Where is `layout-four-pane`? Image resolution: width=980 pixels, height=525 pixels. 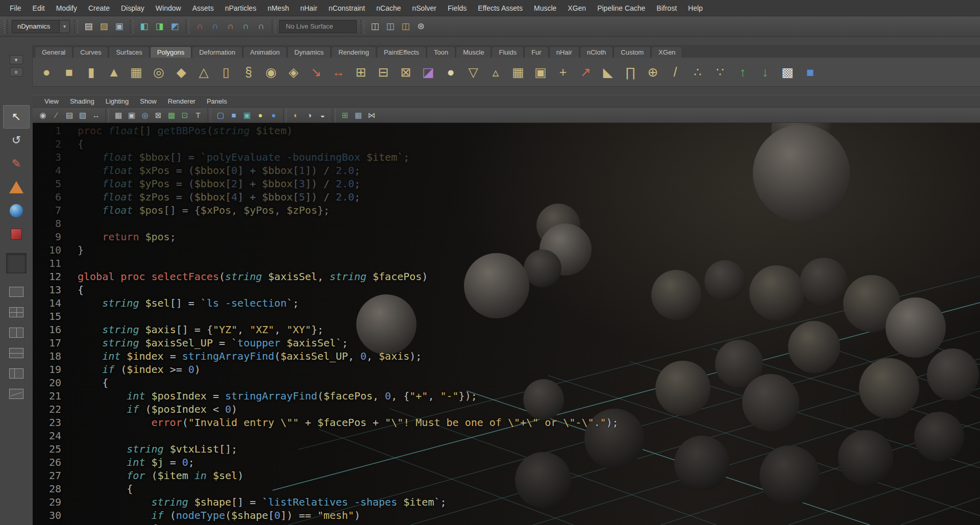
layout-four-pane is located at coordinates (16, 312).